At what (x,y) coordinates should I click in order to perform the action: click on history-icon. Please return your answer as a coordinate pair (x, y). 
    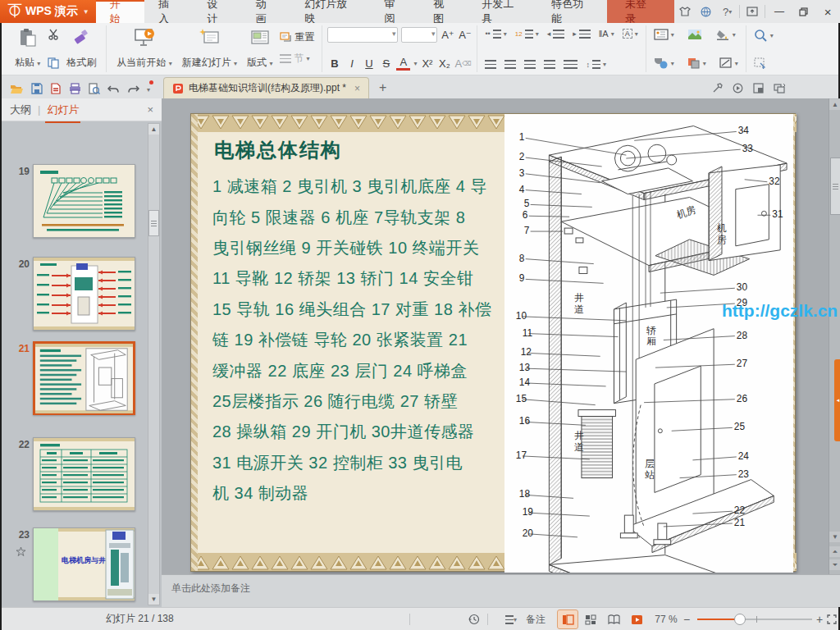
    Looking at the image, I should click on (474, 619).